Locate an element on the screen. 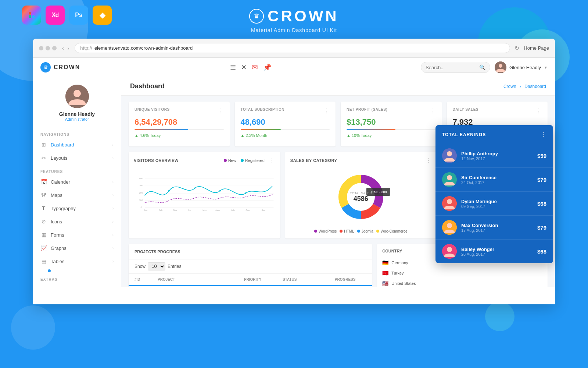 Image resolution: width=588 pixels, height=368 pixels. sidebar-item-calender: 📅 Calender › is located at coordinates (77, 182).